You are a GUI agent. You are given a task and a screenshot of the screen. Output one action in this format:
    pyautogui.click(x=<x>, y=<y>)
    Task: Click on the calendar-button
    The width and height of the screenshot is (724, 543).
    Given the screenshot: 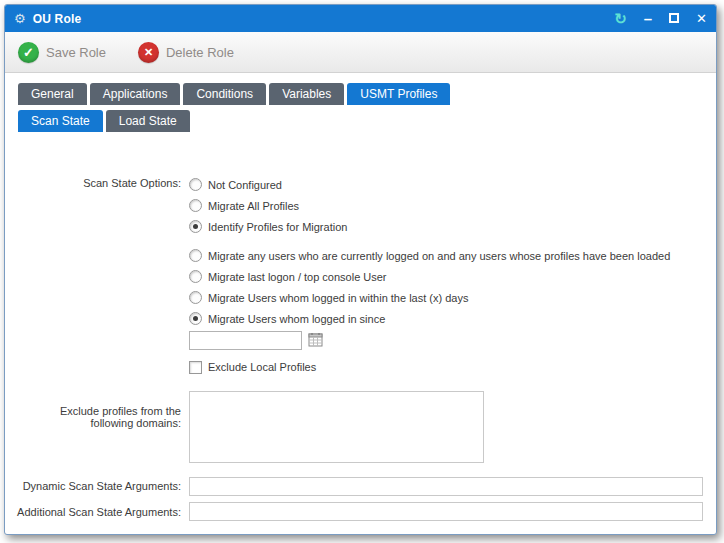 What is the action you would take?
    pyautogui.click(x=315, y=340)
    